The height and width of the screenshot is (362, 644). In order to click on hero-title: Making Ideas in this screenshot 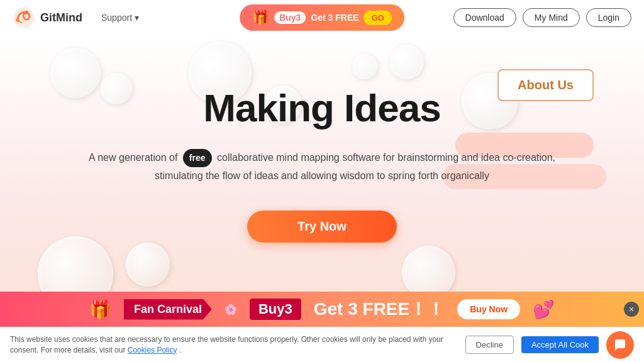, I will do `click(322, 108)`.